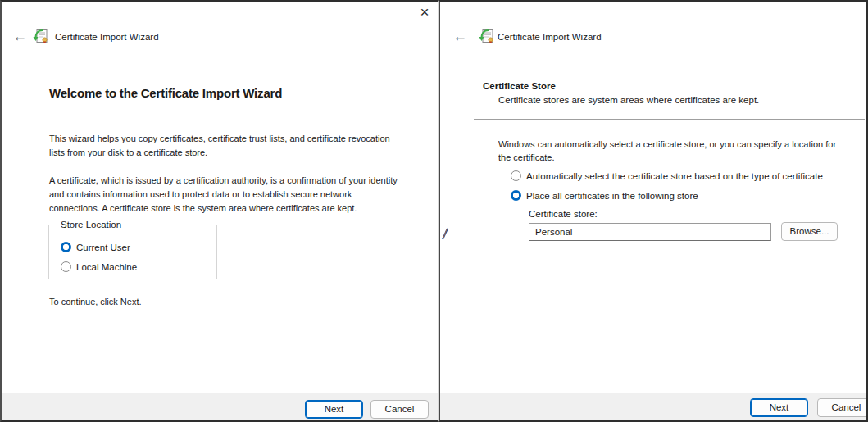 This screenshot has width=868, height=422. Describe the element at coordinates (612, 196) in the screenshot. I see `radio-label: Place all certificates in the following …` at that location.